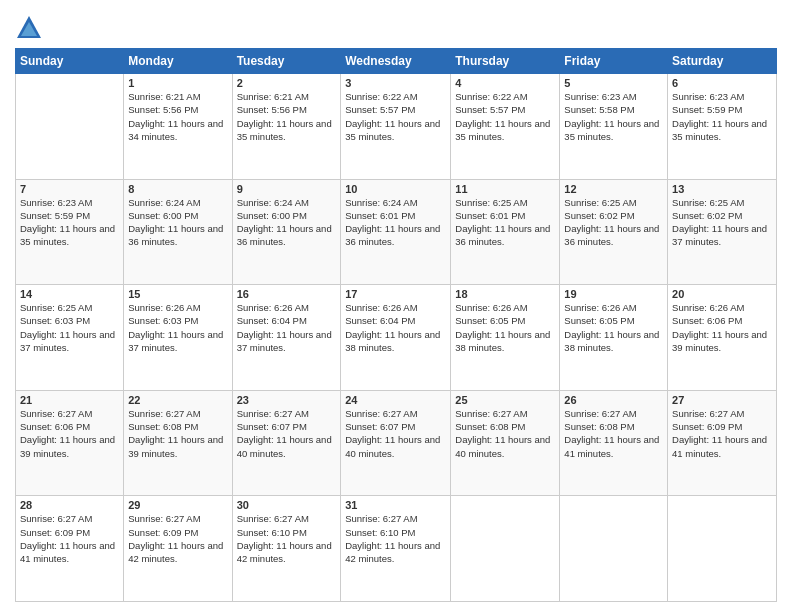 The height and width of the screenshot is (612, 792). What do you see at coordinates (396, 294) in the screenshot?
I see `day-number: 17` at bounding box center [396, 294].